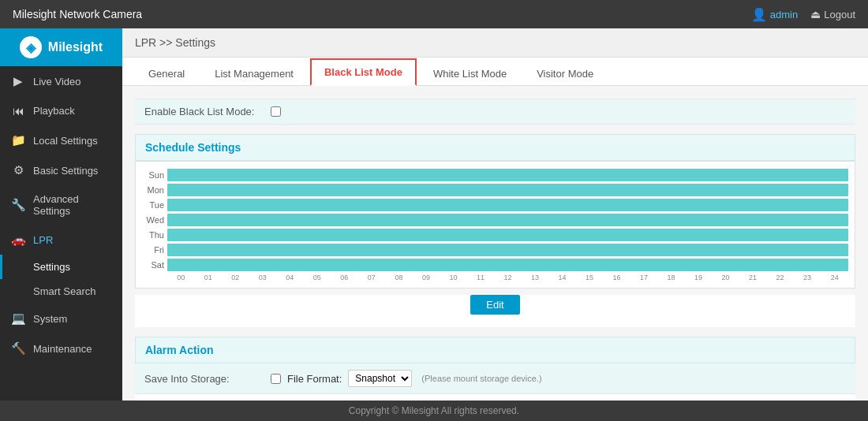 Image resolution: width=868 pixels, height=421 pixels. Describe the element at coordinates (62, 348) in the screenshot. I see `sidebar-label-maintenance: Maintenance` at that location.